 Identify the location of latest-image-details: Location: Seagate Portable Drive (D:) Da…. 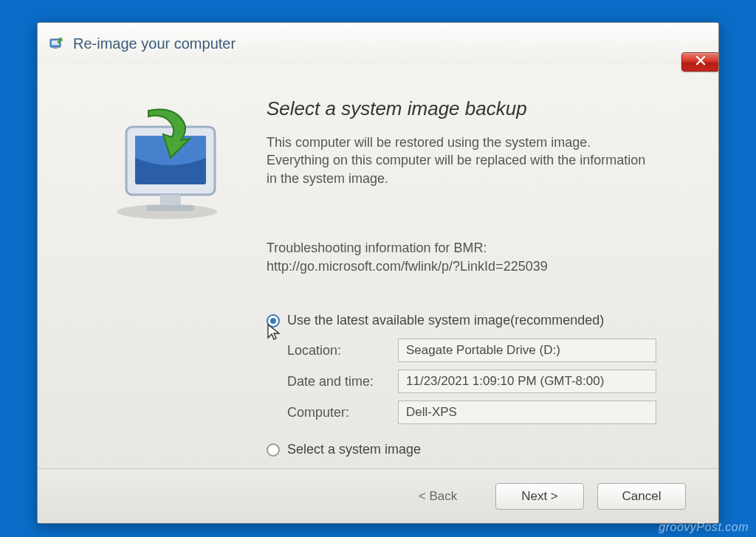
(484, 381).